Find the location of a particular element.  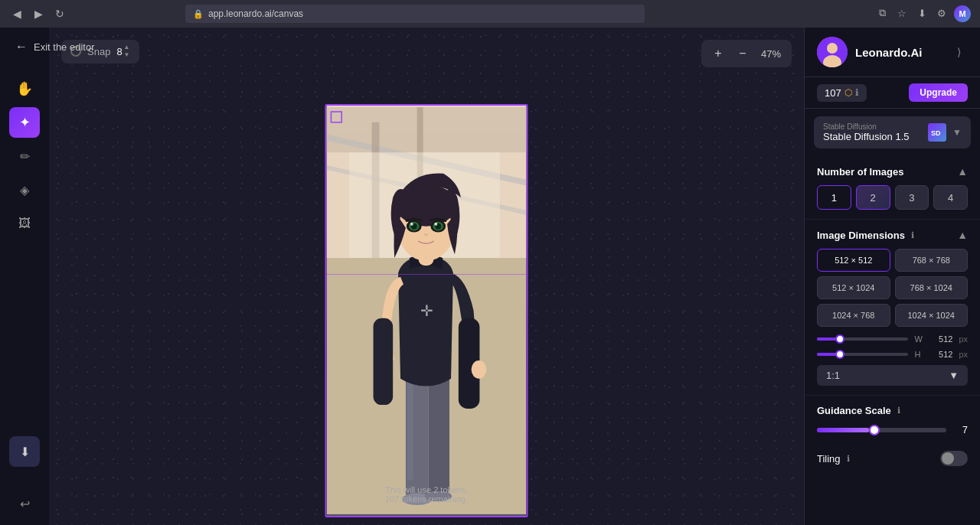

width-slider-track is located at coordinates (862, 339).